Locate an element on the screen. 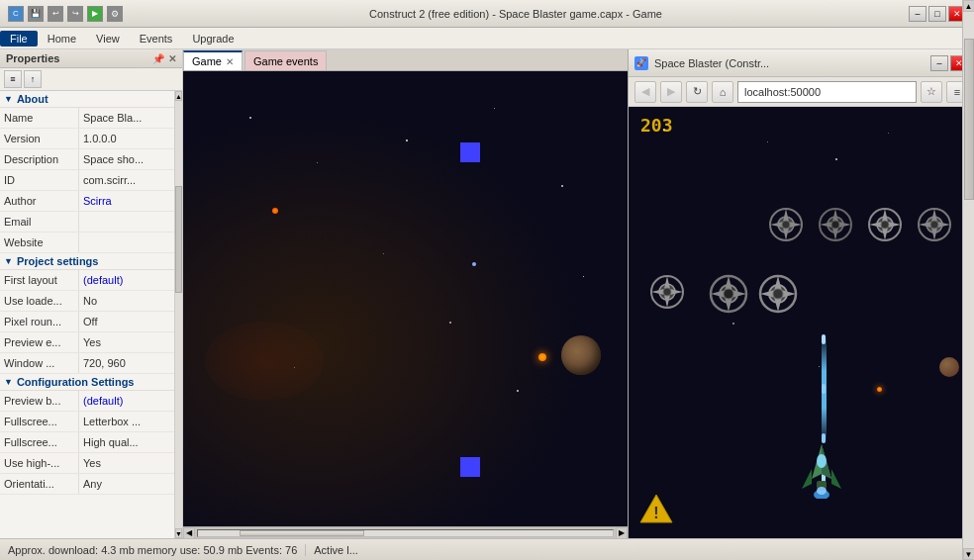 Image resolution: width=974 pixels, height=560 pixels. prop-window-value: 720, 960 is located at coordinates (127, 363).